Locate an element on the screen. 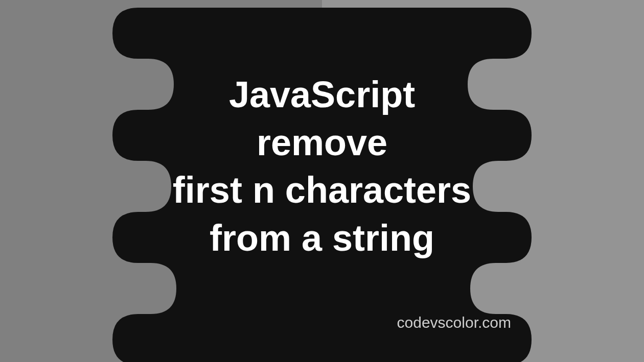  title-line-2: remove is located at coordinates (322, 143).